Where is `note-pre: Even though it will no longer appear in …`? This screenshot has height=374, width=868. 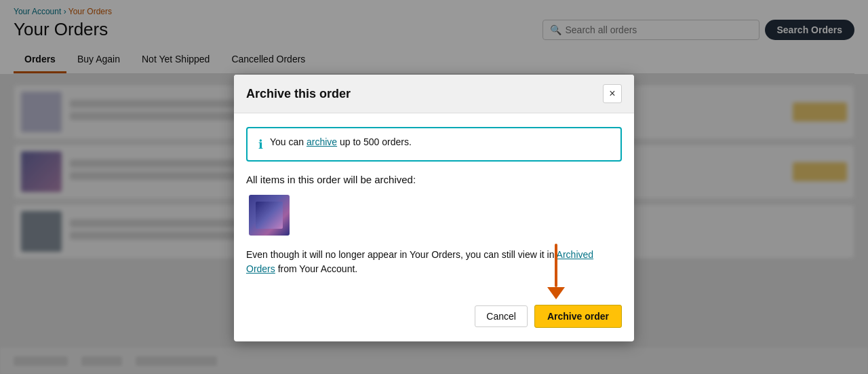
note-pre: Even though it will no longer appear in … is located at coordinates (401, 255).